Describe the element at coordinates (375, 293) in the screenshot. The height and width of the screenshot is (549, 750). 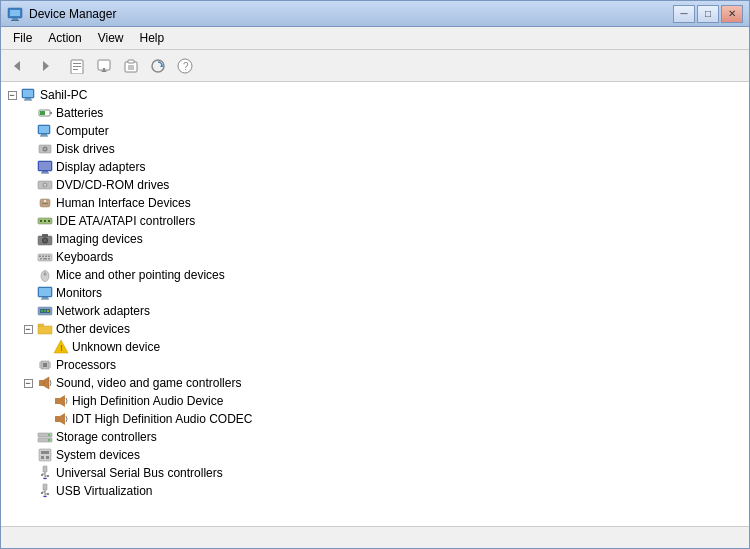
I see `tree-item: Monitors` at that location.